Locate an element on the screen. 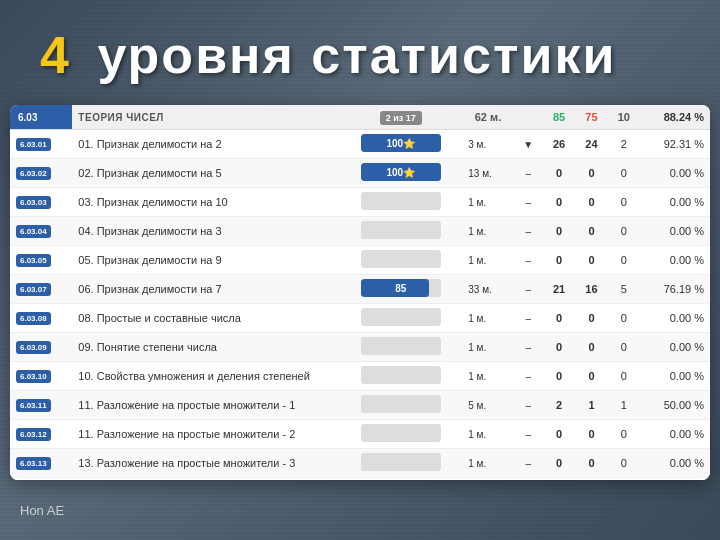  row-title: 08. Простые и составные числа is located at coordinates (206, 318).